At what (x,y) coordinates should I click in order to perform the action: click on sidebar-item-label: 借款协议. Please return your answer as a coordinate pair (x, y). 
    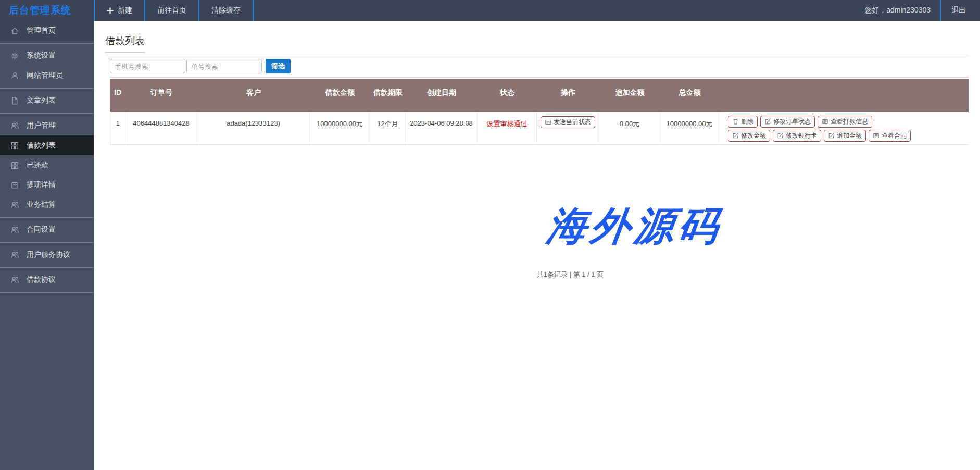
    Looking at the image, I should click on (41, 280).